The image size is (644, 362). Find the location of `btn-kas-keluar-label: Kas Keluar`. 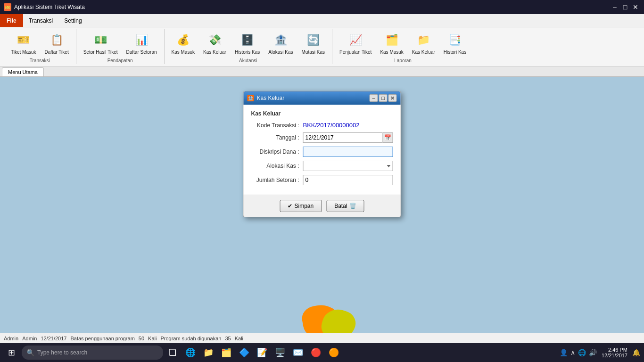

btn-kas-keluar-label: Kas Keluar is located at coordinates (215, 52).